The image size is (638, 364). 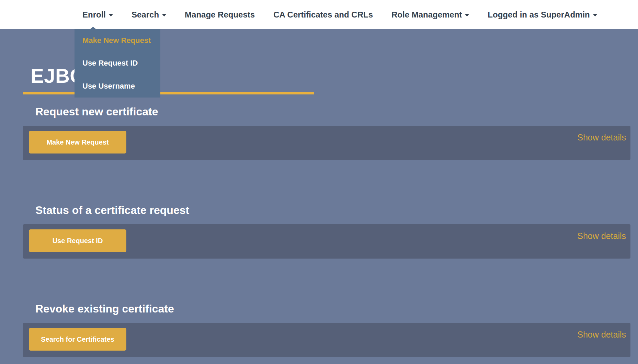 What do you see at coordinates (538, 15) in the screenshot?
I see `nav-item-logged-in-label: Logged in as SuperAdmin` at bounding box center [538, 15].